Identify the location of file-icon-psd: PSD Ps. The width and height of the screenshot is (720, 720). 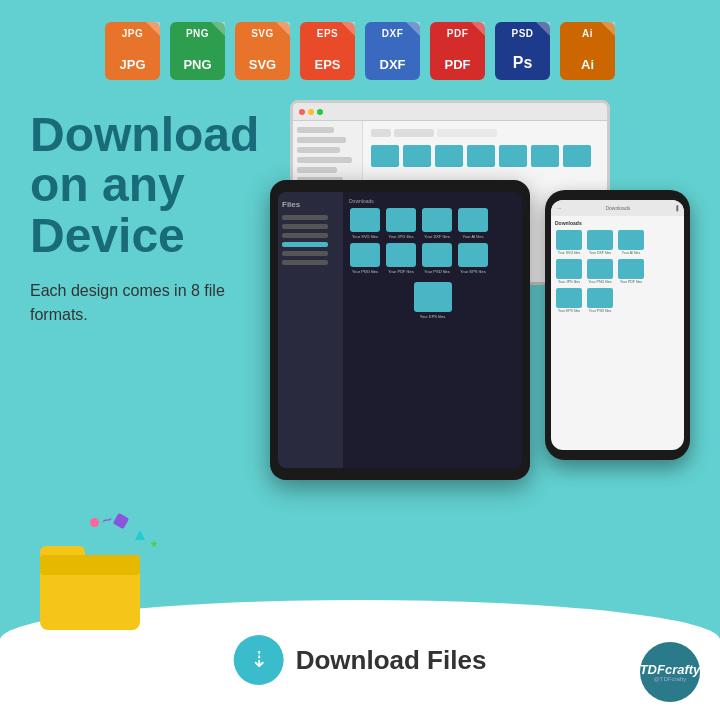
(522, 51).